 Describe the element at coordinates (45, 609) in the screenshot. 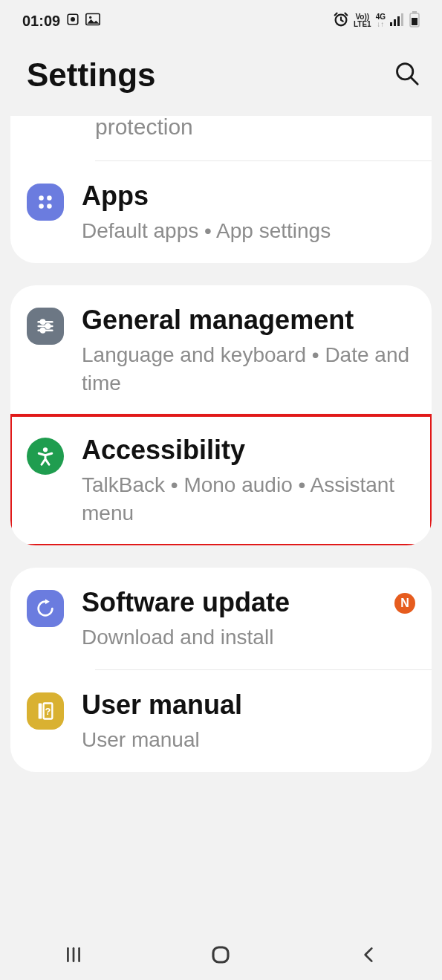

I see `update-icon` at that location.